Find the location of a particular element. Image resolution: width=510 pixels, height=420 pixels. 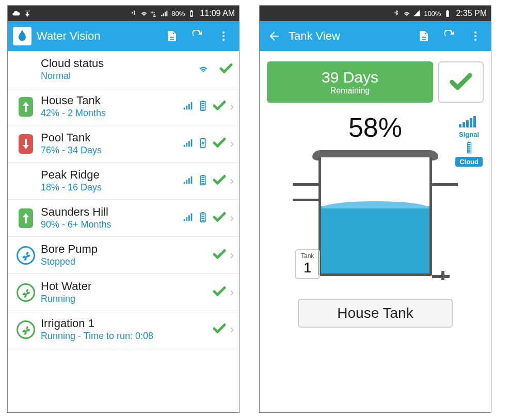

clock: 11:09 AM is located at coordinates (217, 13).